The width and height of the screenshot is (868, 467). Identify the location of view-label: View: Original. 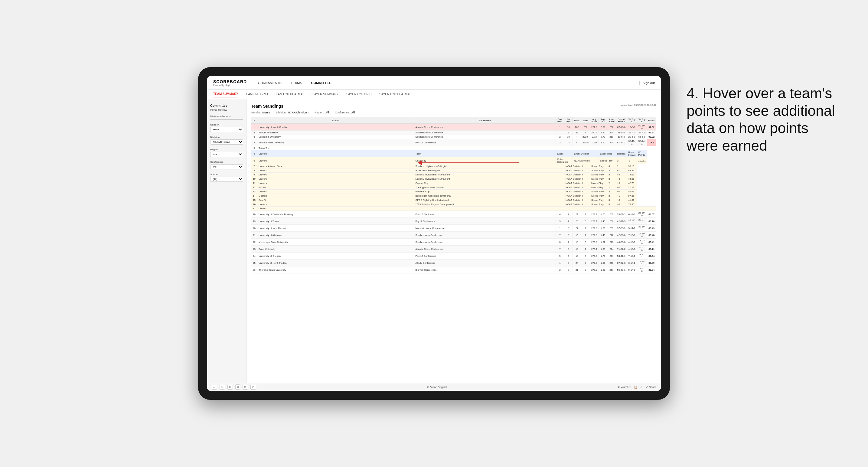
(439, 387).